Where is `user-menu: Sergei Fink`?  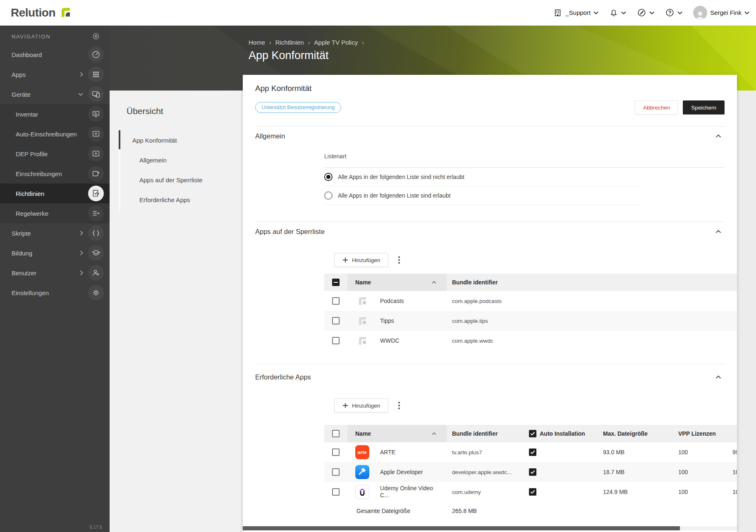 user-menu: Sergei Fink is located at coordinates (721, 13).